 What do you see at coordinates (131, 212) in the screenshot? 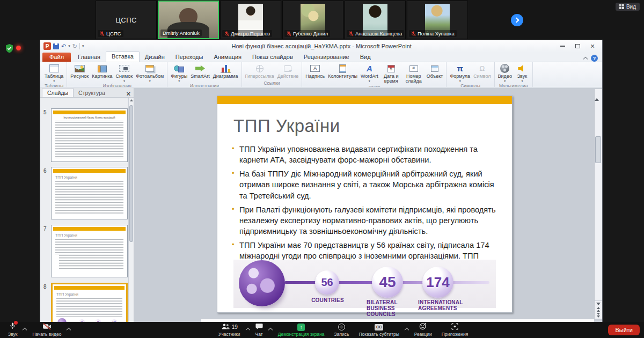
I see `panel-scrollbar` at bounding box center [131, 212].